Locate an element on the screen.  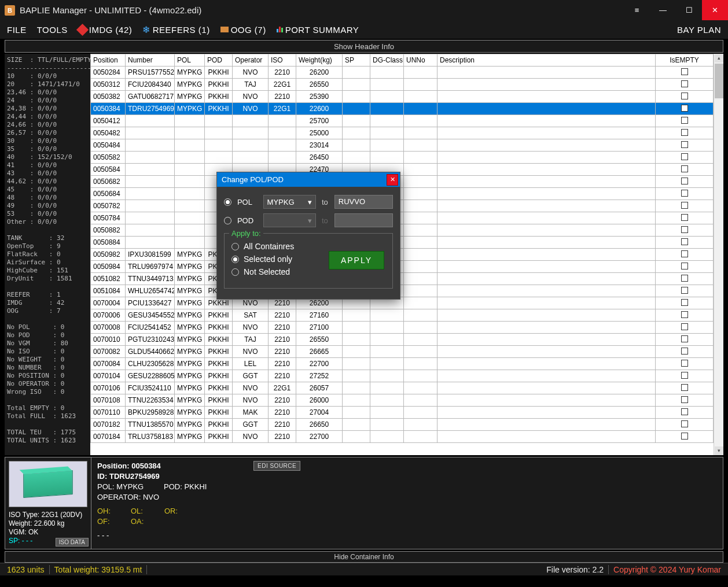
scroll-down-arrow: ▾ is located at coordinates (719, 451).